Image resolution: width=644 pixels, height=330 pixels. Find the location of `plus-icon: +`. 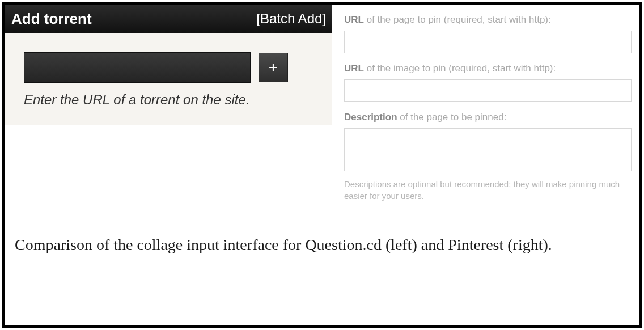

plus-icon: + is located at coordinates (273, 67).